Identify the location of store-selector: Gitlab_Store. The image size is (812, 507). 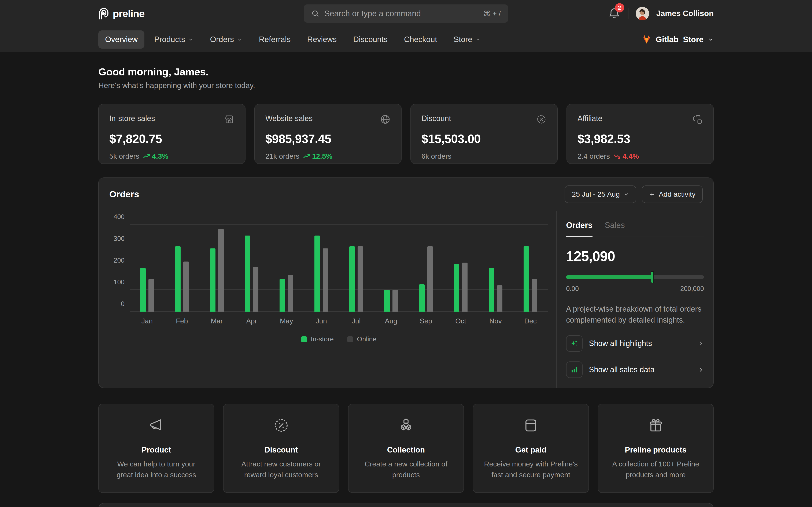
(678, 40).